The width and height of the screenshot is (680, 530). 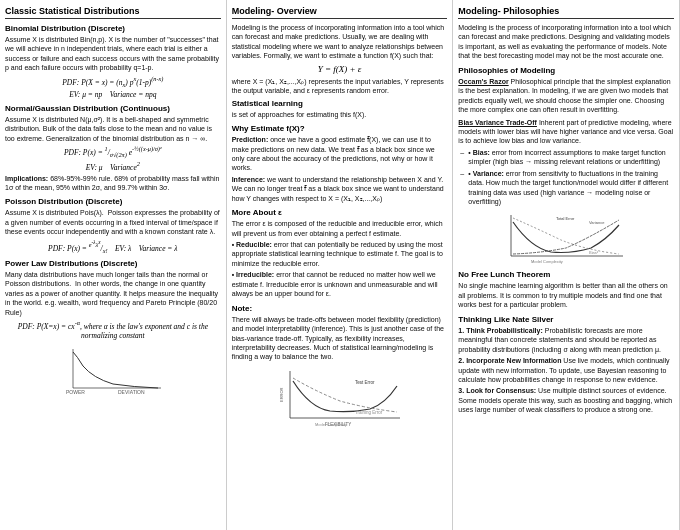 What do you see at coordinates (340, 154) in the screenshot?
I see `prediction-item: Prediction: once we have a good estimate…` at bounding box center [340, 154].